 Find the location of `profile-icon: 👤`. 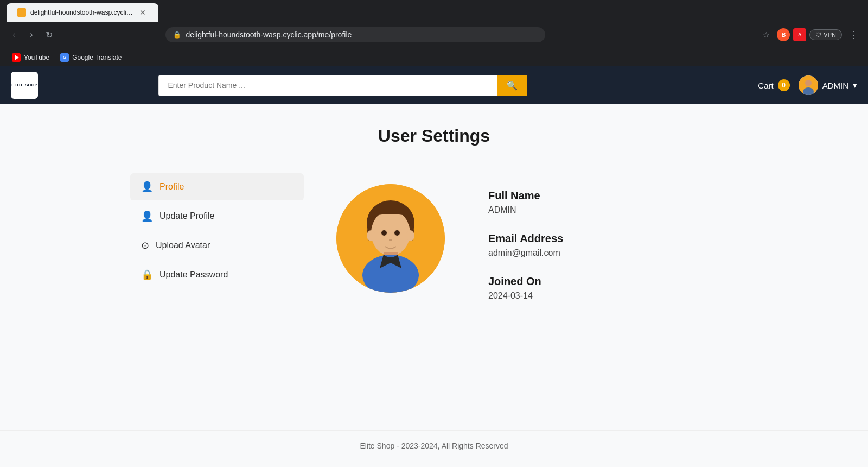

profile-icon: 👤 is located at coordinates (147, 187).